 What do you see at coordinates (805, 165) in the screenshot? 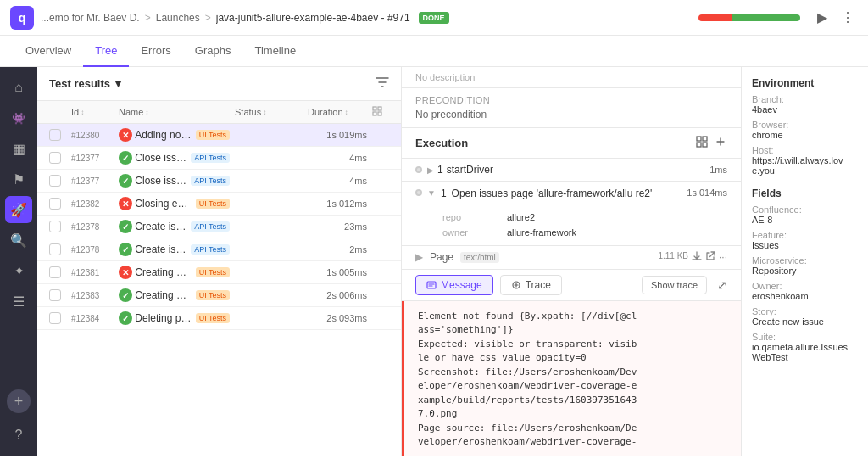
I see `host-value: https://i.will.always.lov e.you` at bounding box center [805, 165].